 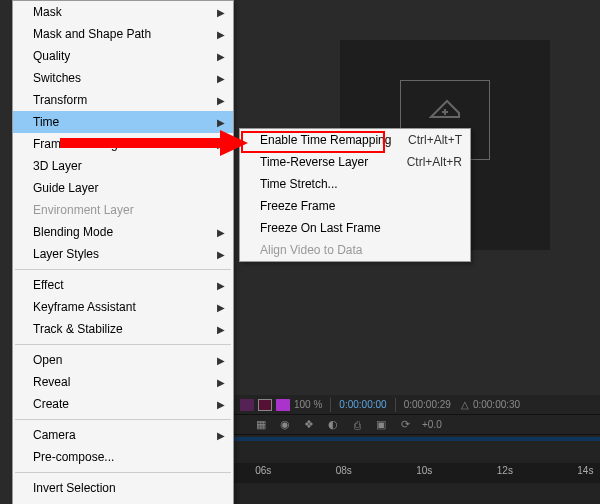 I want to click on tick-08s: 08s, so click(x=344, y=470).